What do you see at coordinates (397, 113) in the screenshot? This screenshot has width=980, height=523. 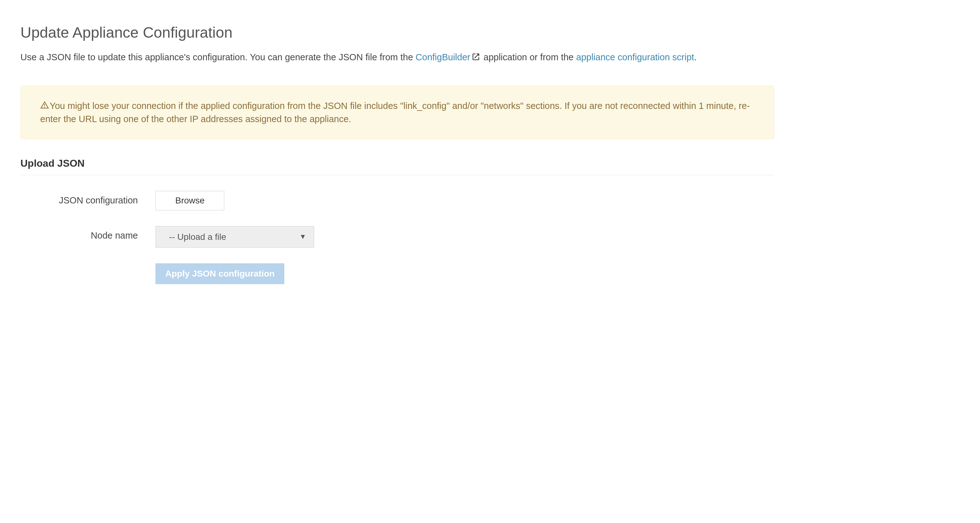 I see `warning-alert: You might lose your connection if the ap…` at bounding box center [397, 113].